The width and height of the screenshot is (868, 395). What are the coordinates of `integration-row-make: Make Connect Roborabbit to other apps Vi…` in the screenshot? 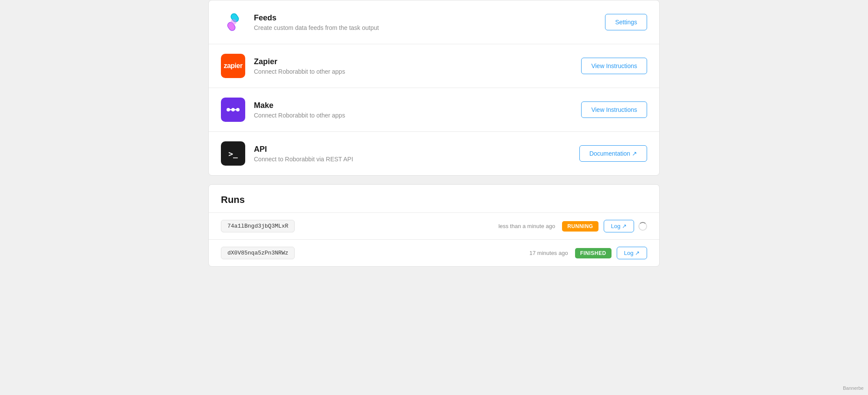 It's located at (434, 110).